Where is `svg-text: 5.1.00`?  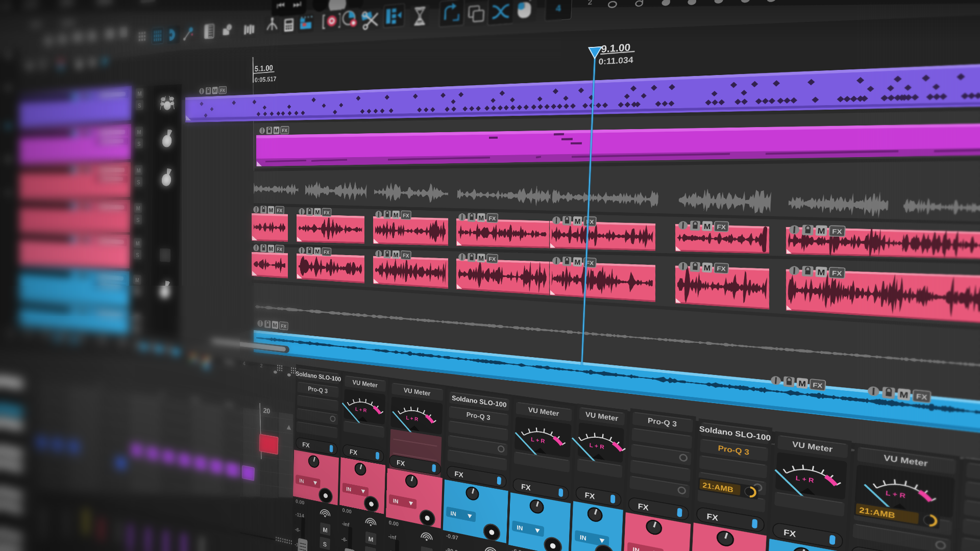
svg-text: 5.1.00 is located at coordinates (264, 68).